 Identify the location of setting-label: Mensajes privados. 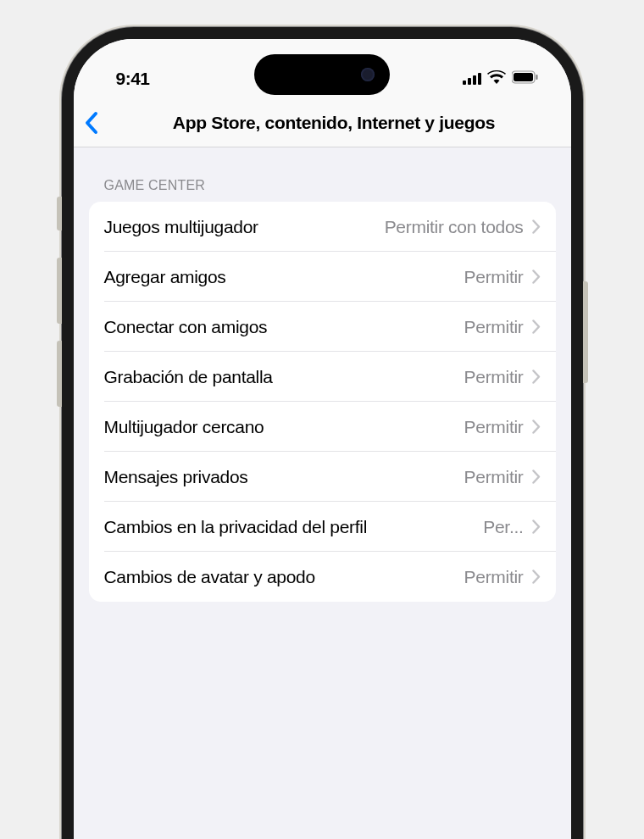
(176, 477).